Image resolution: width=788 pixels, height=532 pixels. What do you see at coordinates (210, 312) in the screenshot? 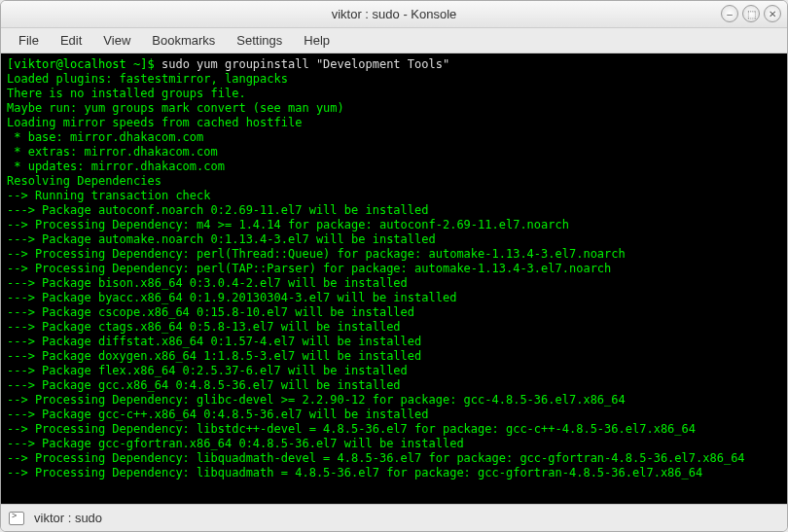
I see `terminal-line: ---> Package cscope.x86_64 0:15.8-10.el7…` at bounding box center [210, 312].